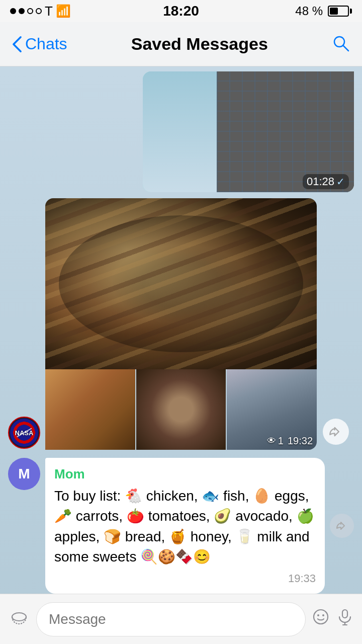 The width and height of the screenshot is (362, 644). Describe the element at coordinates (326, 182) in the screenshot. I see `photo-timestamp: 01:28 ✓` at that location.